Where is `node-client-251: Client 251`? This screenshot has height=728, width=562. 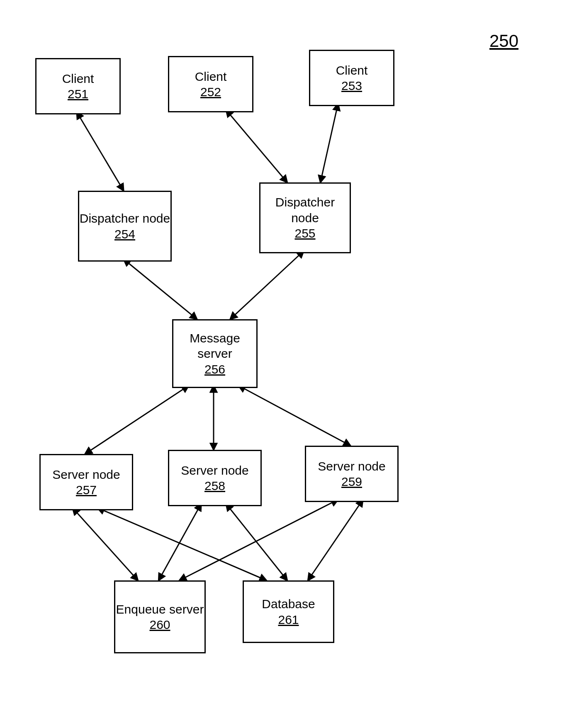
node-client-251: Client 251 is located at coordinates (78, 86).